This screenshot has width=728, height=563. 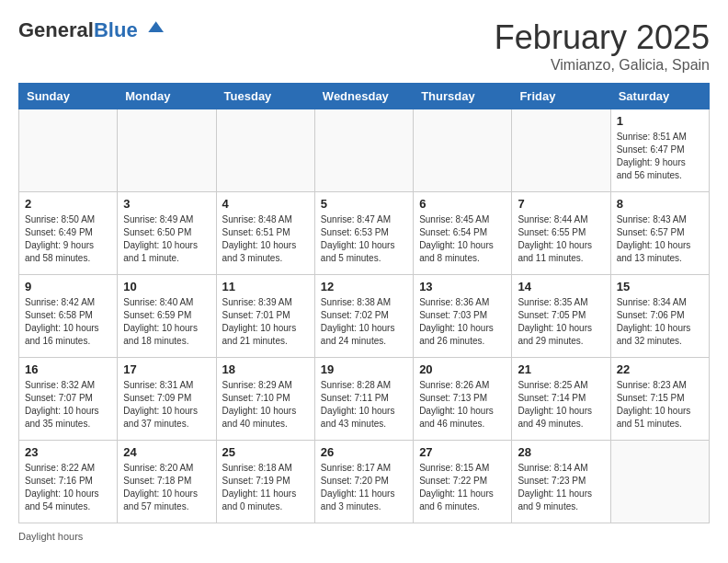 What do you see at coordinates (660, 370) in the screenshot?
I see `day-number: 22` at bounding box center [660, 370].